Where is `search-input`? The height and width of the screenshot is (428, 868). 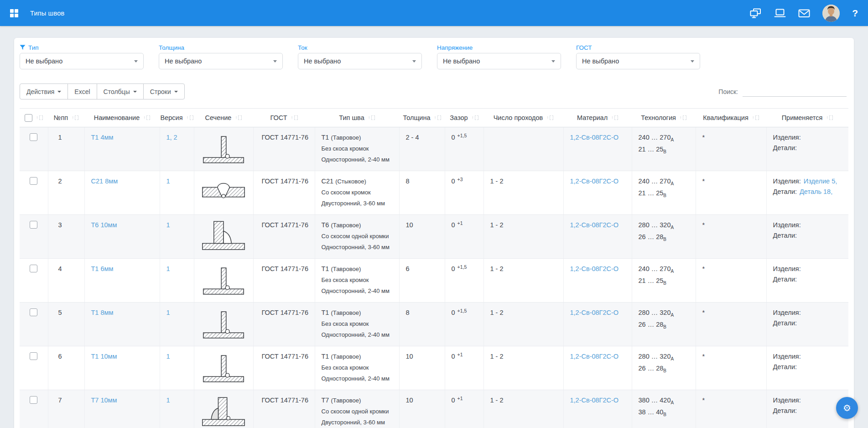
search-input is located at coordinates (795, 92).